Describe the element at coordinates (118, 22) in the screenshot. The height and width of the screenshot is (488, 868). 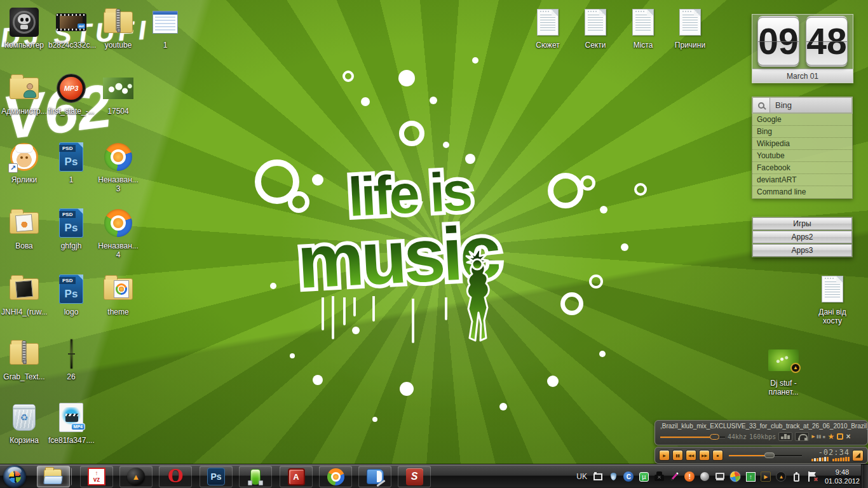
I see `zip-folder-icon` at that location.